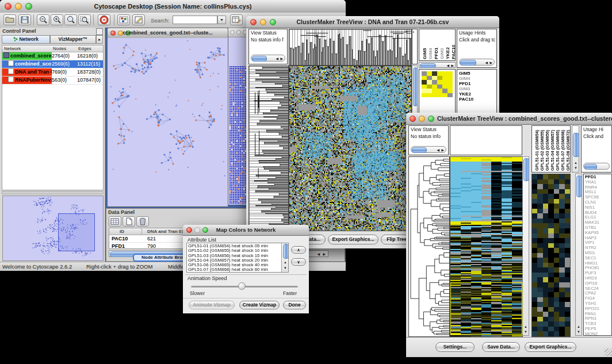 This screenshot has width=612, height=364. What do you see at coordinates (294, 305) in the screenshot?
I see `done-button: Done` at bounding box center [294, 305].